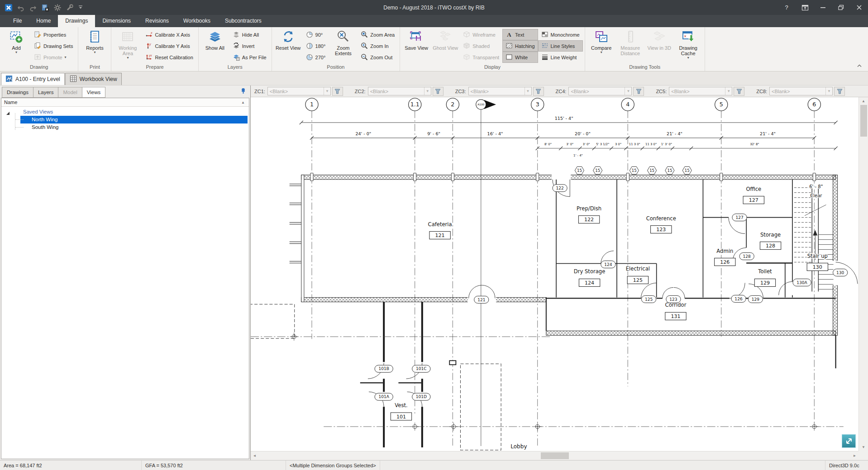 Image resolution: width=868 pixels, height=470 pixels. I want to click on svg-text: Conference, so click(661, 218).